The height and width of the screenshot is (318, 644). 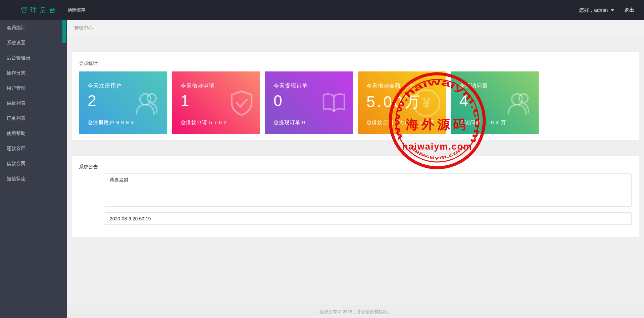 What do you see at coordinates (474, 86) in the screenshot?
I see `stat-label: 今天访问量` at bounding box center [474, 86].